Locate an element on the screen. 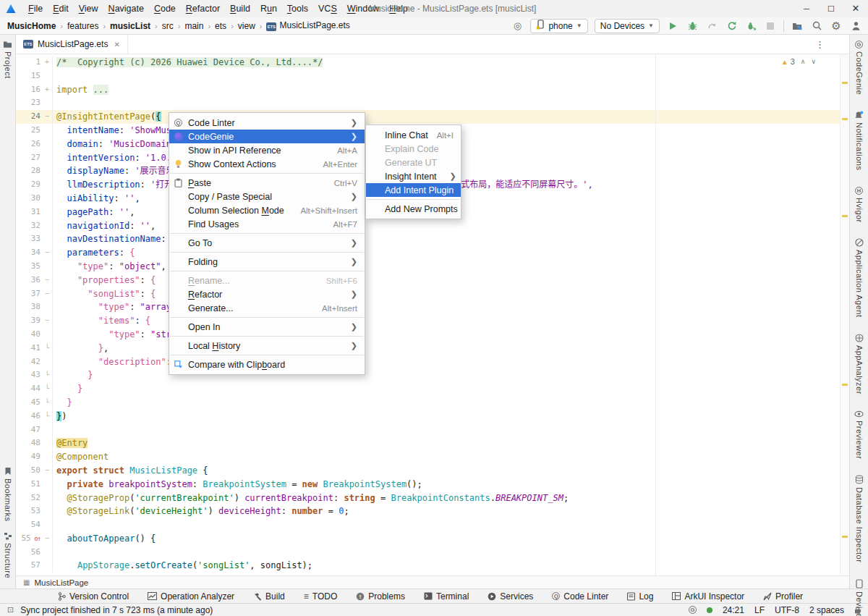 This screenshot has width=868, height=616. code-line-37: 37− "songList": { is located at coordinates (433, 294).